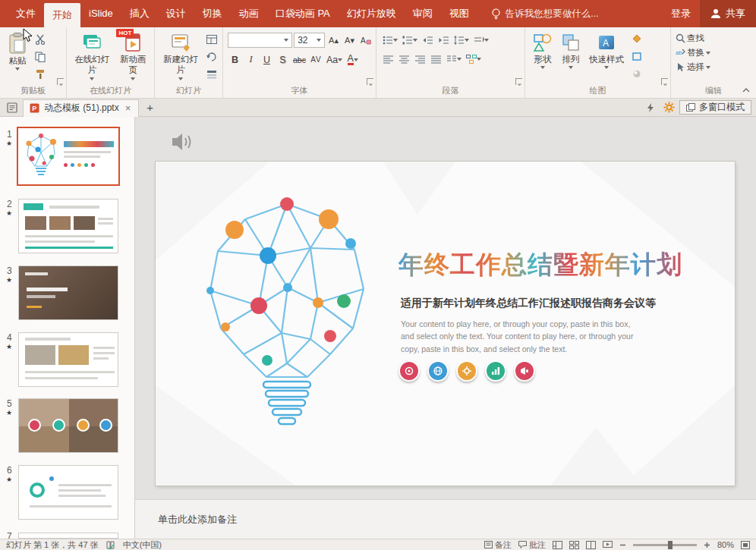 The image size is (756, 550). What do you see at coordinates (707, 545) in the screenshot?
I see `zoom-in-button` at bounding box center [707, 545].